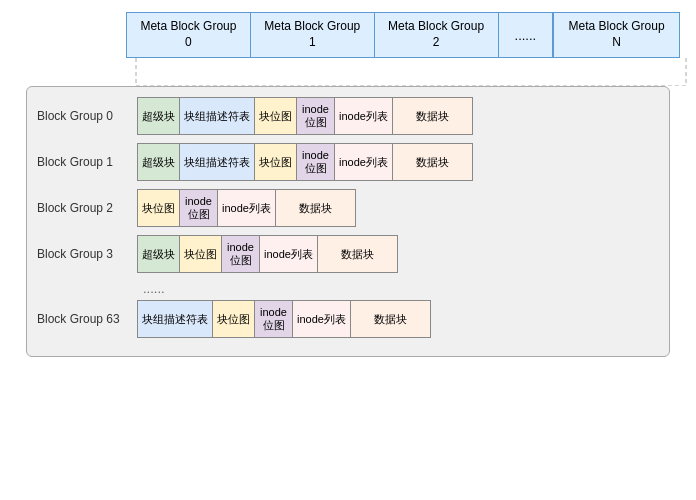 This screenshot has width=696, height=500. I want to click on cell-inode-list-1-4: inode列表, so click(364, 162).